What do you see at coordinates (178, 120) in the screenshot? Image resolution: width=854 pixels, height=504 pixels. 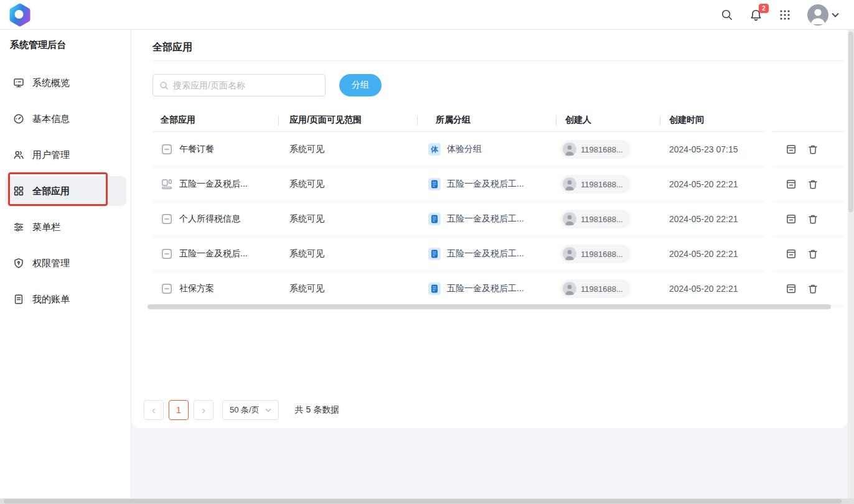 I see `col-header-app: 全部应用` at bounding box center [178, 120].